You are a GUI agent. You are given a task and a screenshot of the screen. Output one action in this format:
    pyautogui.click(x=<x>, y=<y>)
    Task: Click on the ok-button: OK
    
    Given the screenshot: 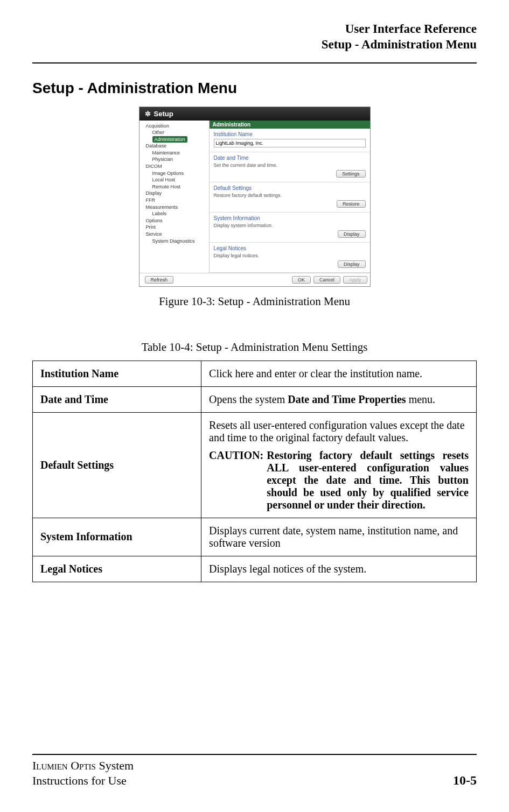 What is the action you would take?
    pyautogui.click(x=302, y=280)
    